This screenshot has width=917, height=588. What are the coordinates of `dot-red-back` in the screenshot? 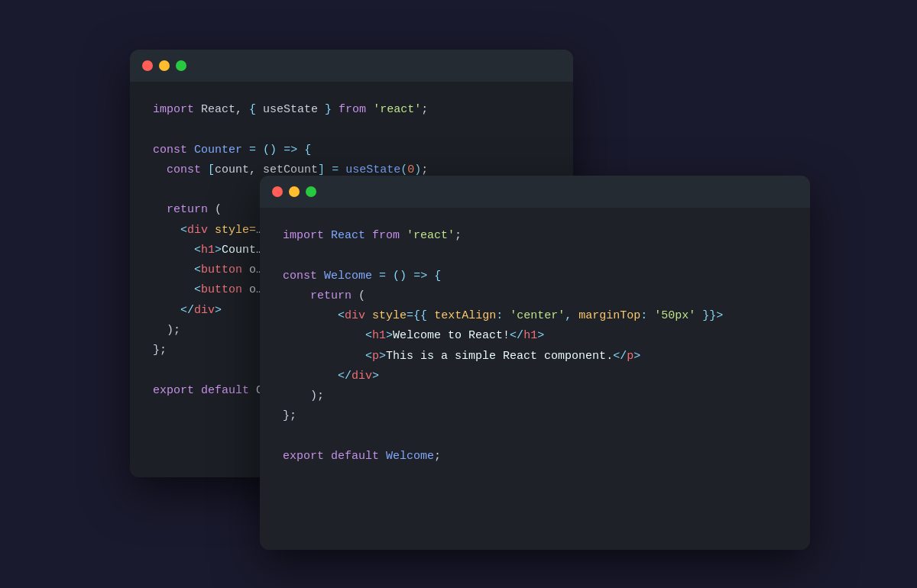 It's located at (147, 66).